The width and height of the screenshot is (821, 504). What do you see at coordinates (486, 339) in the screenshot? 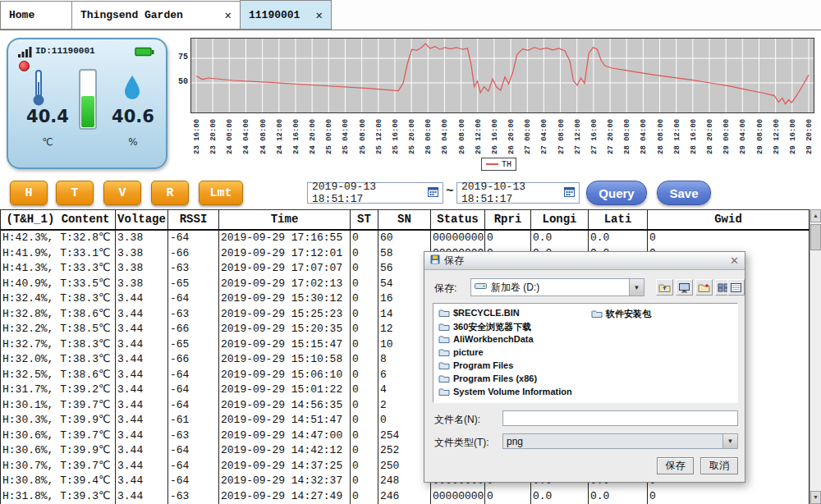
I see `file-item: AliWorkbenchData` at bounding box center [486, 339].